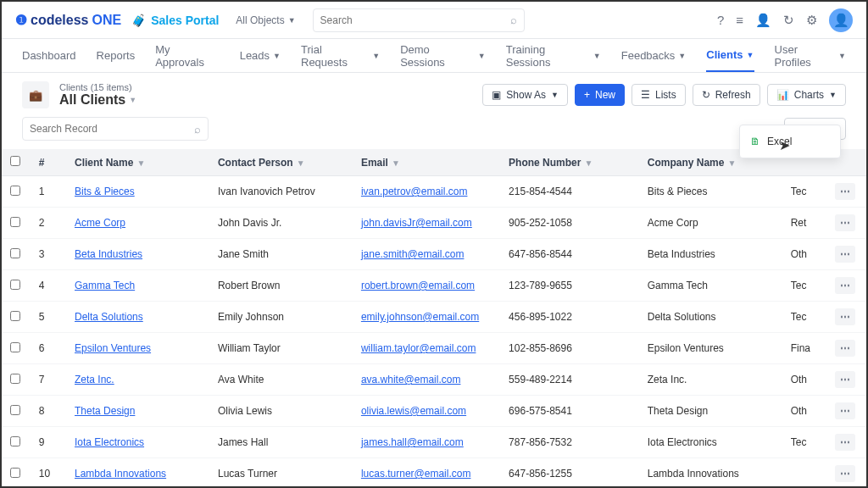 Image resolution: width=868 pixels, height=488 pixels. What do you see at coordinates (788, 20) in the screenshot?
I see `history-icon: ↻` at bounding box center [788, 20].